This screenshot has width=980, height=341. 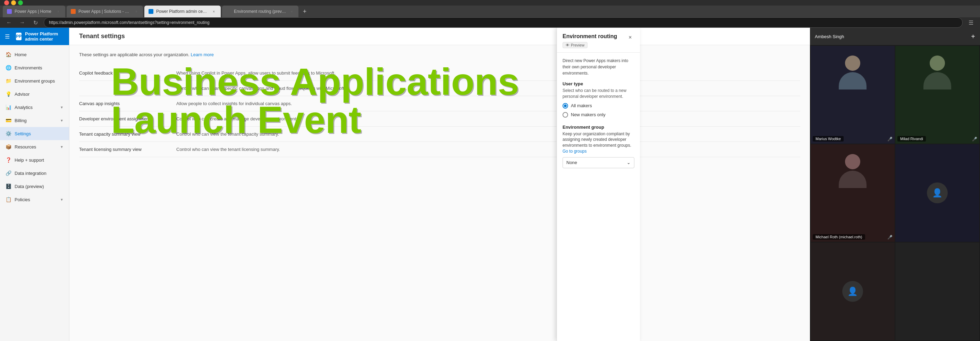 What do you see at coordinates (975, 139) in the screenshot?
I see `mic-icon-2: 🎤` at bounding box center [975, 139].